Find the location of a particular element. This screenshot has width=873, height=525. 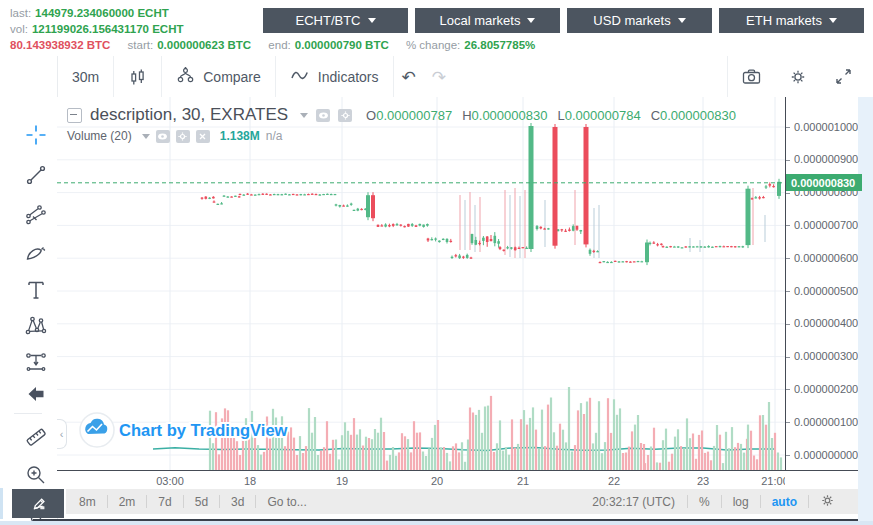

chart-legend: description, 30, EXRATES O0.000000787H0.… is located at coordinates (402, 124).